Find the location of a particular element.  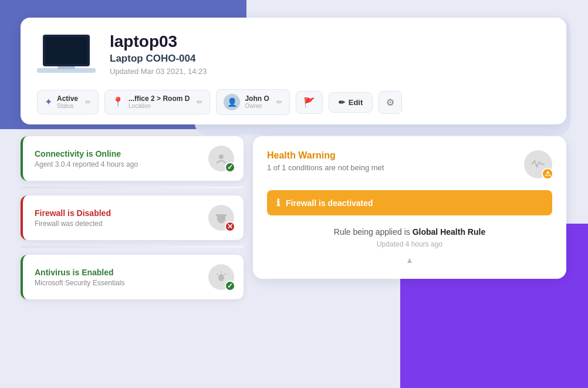

connectivity-icon-wrap: ✓ is located at coordinates (221, 158).